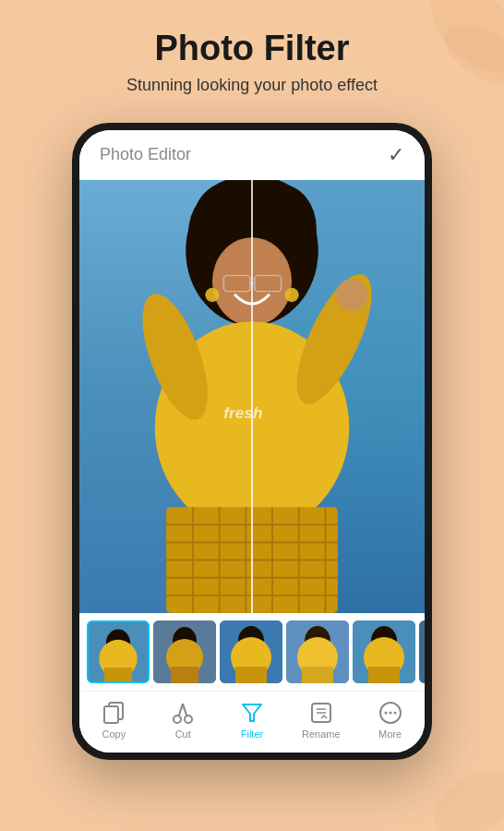  I want to click on filter-icon, so click(252, 713).